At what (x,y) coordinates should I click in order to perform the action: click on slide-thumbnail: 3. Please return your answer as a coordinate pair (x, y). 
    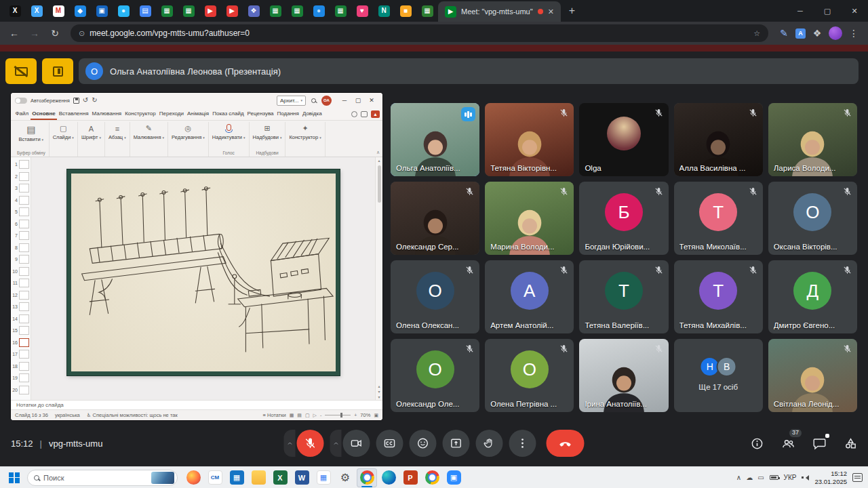
    Looking at the image, I should click on (20, 188).